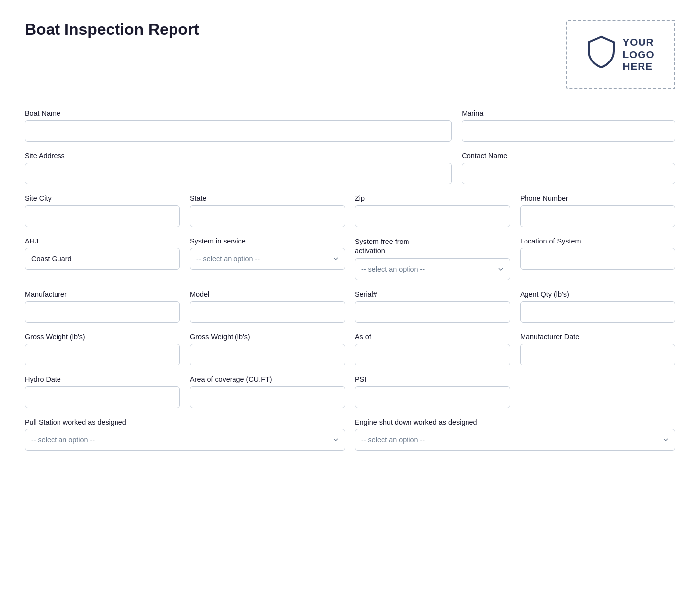 The image size is (700, 608). What do you see at coordinates (598, 306) in the screenshot?
I see `field-agent-qty: Agent Qty (lb's)` at bounding box center [598, 306].